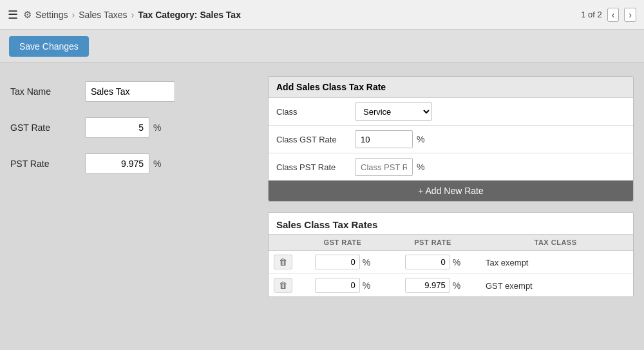 This screenshot has width=644, height=350. Describe the element at coordinates (451, 262) in the screenshot. I see `table-row: 🗑 % % Tax exempt` at that location.